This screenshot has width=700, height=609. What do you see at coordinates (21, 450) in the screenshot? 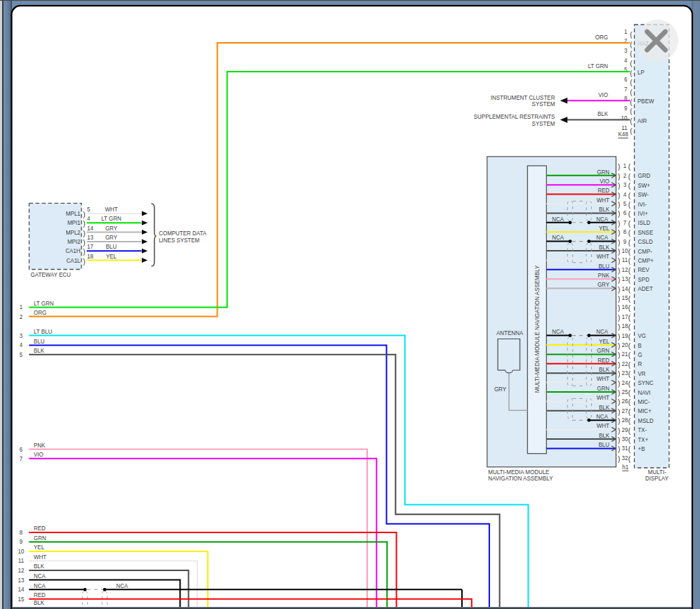
I see `svg-text: 6` at bounding box center [21, 450].